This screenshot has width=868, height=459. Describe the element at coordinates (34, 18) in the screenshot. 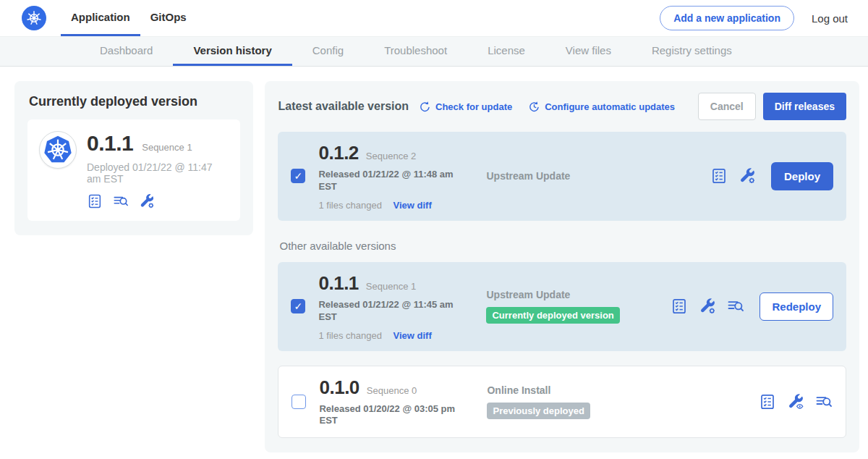

I see `kubernetes-logo` at that location.